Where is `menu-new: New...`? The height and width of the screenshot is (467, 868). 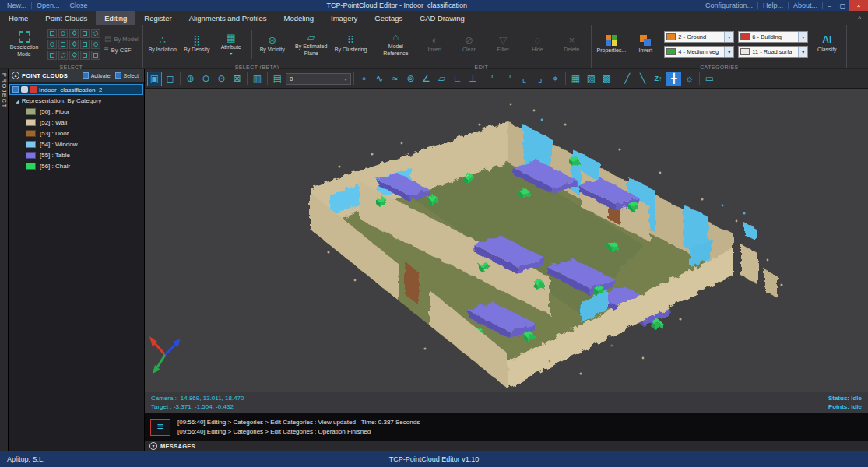
menu-new: New... is located at coordinates (17, 5).